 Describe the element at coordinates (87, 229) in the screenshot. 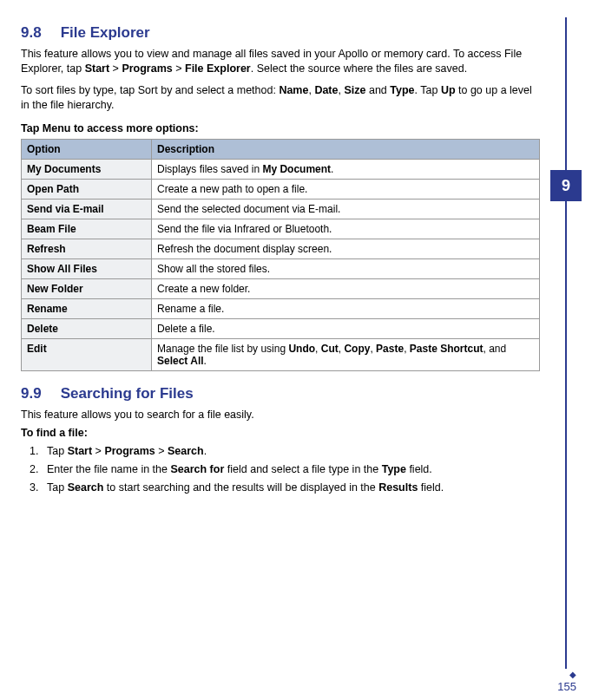

I see `option-cell: Beam File` at that location.